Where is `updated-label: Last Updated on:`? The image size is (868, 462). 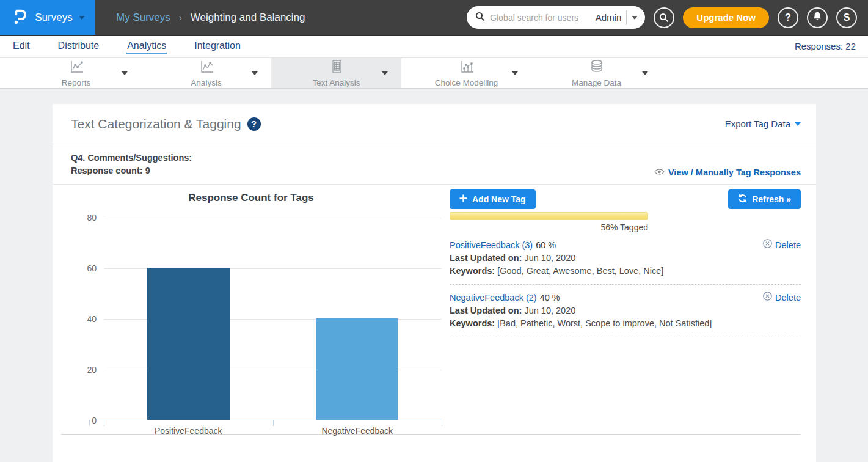 updated-label: Last Updated on: is located at coordinates (486, 310).